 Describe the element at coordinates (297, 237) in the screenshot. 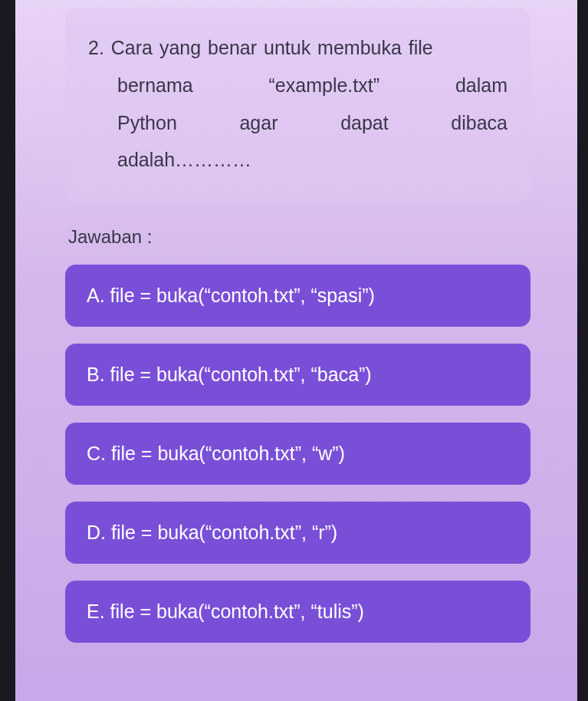

I see `answers-label: Jawaban :` at that location.